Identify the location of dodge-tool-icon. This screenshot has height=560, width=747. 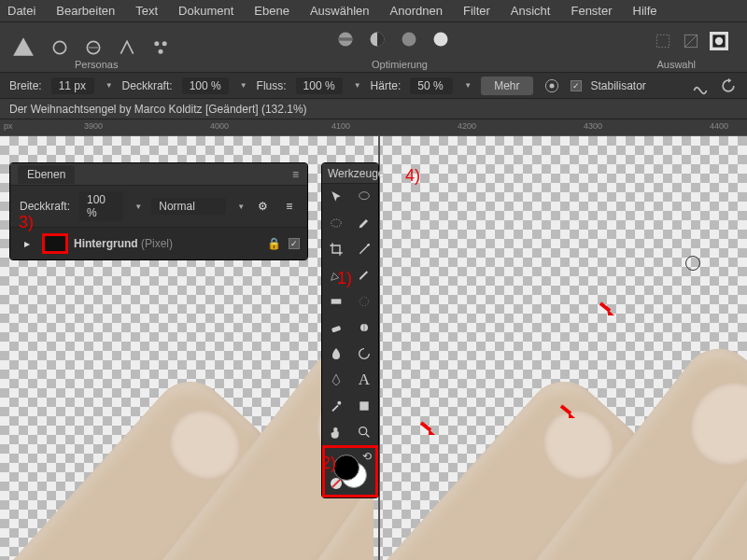
(364, 354).